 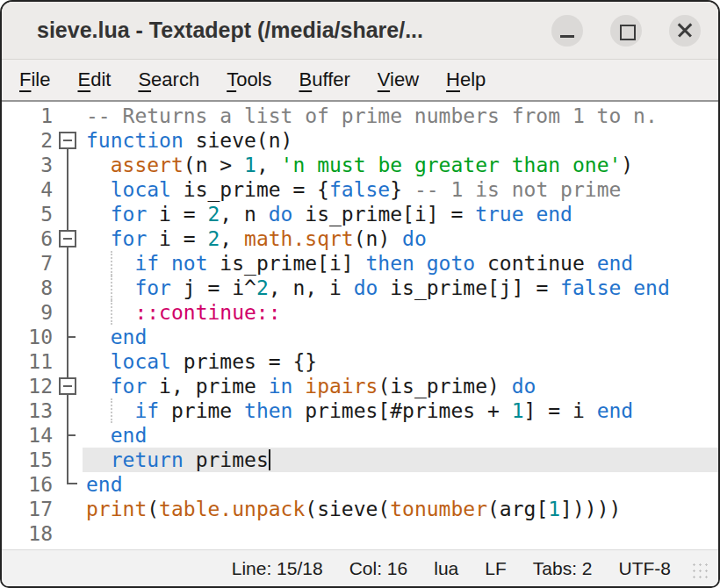 What do you see at coordinates (27, 460) in the screenshot?
I see `line-number: 15` at bounding box center [27, 460].